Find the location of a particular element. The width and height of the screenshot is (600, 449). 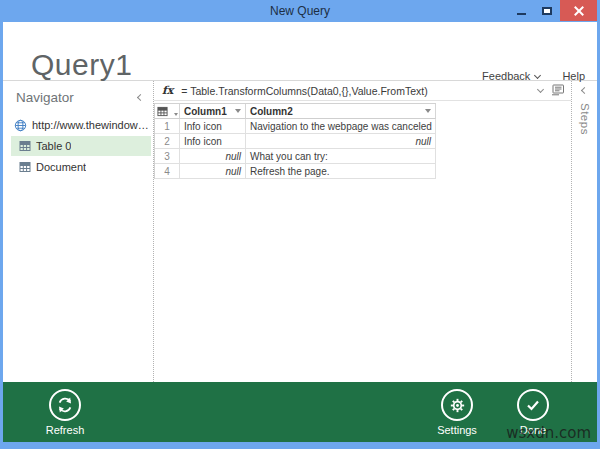

feedback-menu: Feedback is located at coordinates (511, 76).